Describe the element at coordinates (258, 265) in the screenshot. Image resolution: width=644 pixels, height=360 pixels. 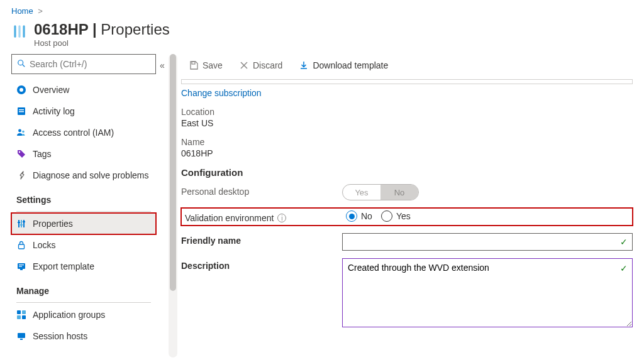
I see `description-label: Description` at that location.